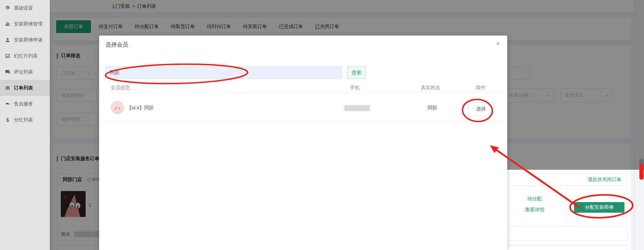  I want to click on sidebar-item-order-list: 订单列表, so click(25, 88).